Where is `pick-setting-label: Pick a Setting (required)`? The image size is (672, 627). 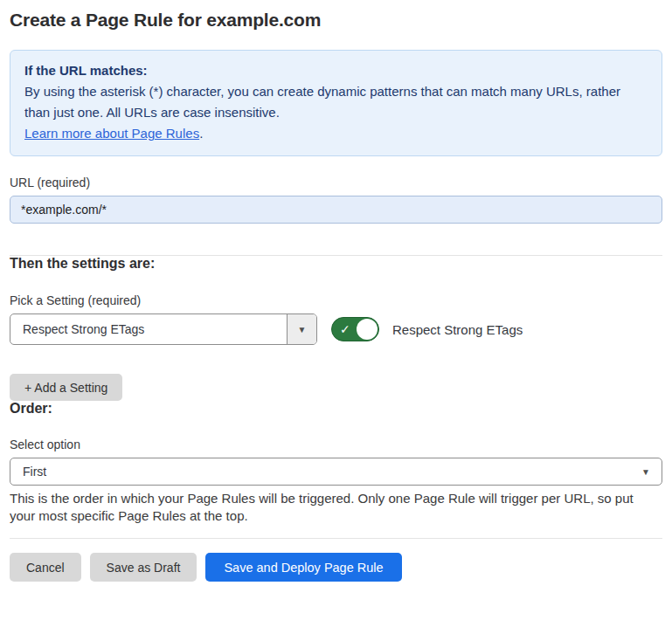
pick-setting-label: Pick a Setting (required) is located at coordinates (336, 300).